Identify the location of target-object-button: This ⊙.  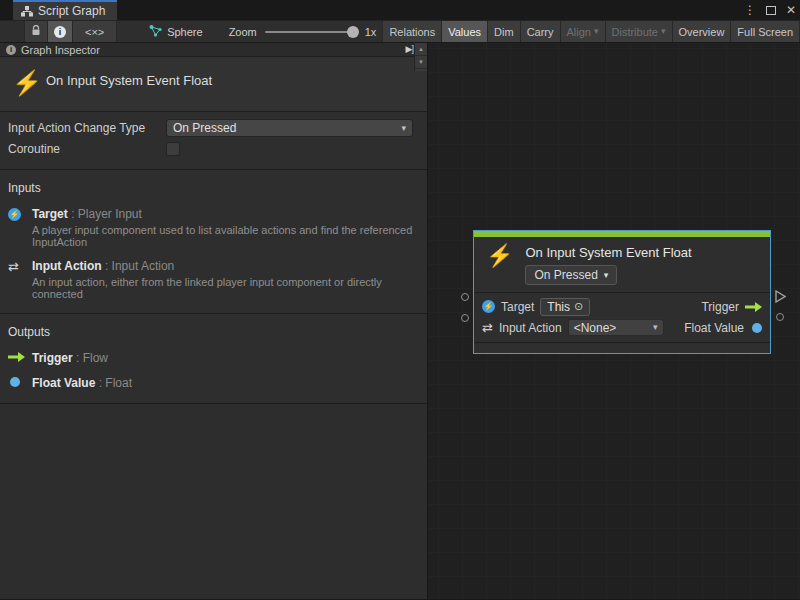
(565, 307).